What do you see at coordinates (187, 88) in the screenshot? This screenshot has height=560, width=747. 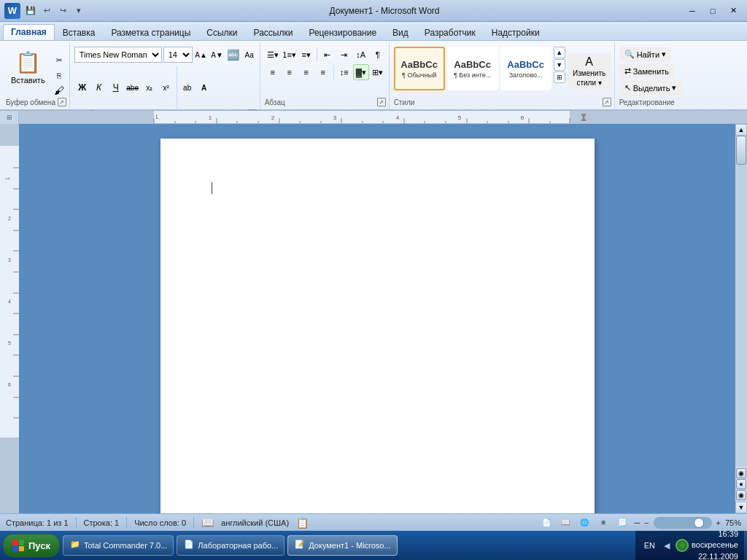 I see `highlight-button: ab` at bounding box center [187, 88].